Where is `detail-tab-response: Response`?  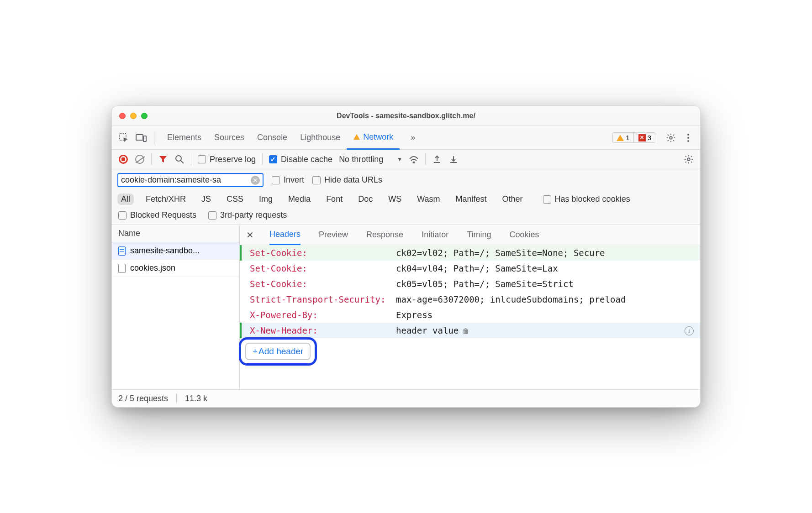 detail-tab-response: Response is located at coordinates (385, 235).